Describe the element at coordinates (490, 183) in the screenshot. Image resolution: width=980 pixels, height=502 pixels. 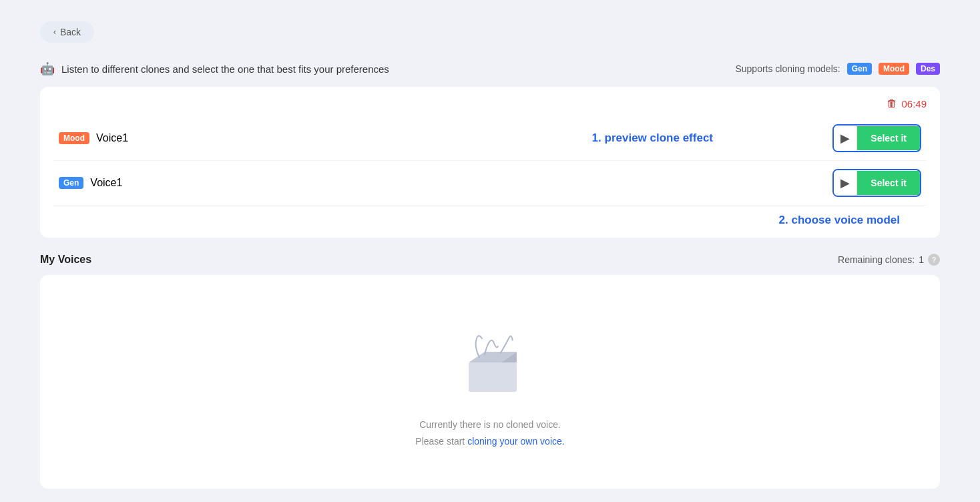
I see `voice-row-gen: Gen Voice1 ▶ Select it` at that location.